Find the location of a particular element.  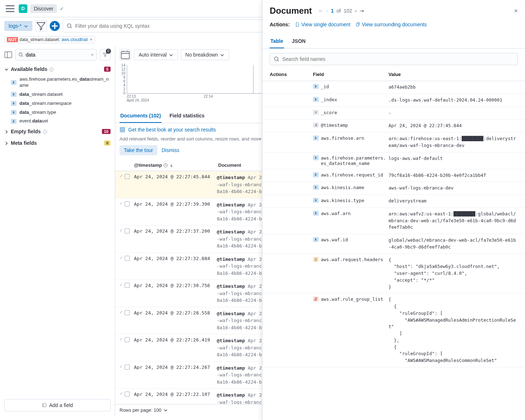

field-filter-button: 0 is located at coordinates (105, 55).